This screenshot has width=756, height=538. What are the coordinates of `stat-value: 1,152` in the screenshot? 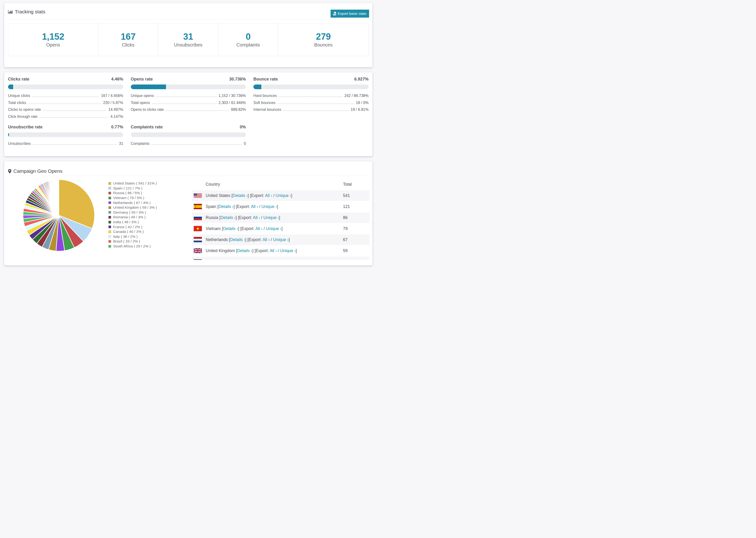 It's located at (53, 36).